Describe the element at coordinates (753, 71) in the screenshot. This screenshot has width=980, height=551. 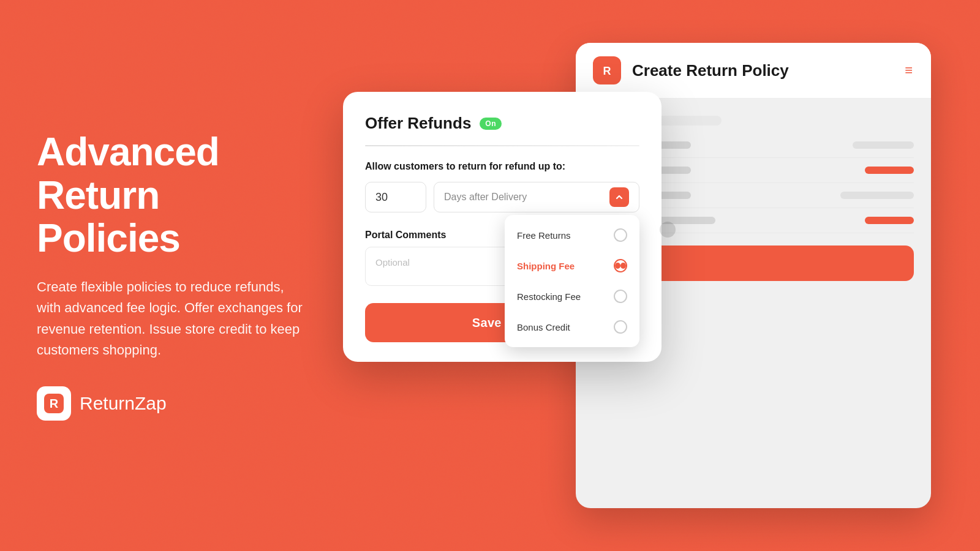
I see `bg-card-header: R Create Return Policy ≡` at that location.